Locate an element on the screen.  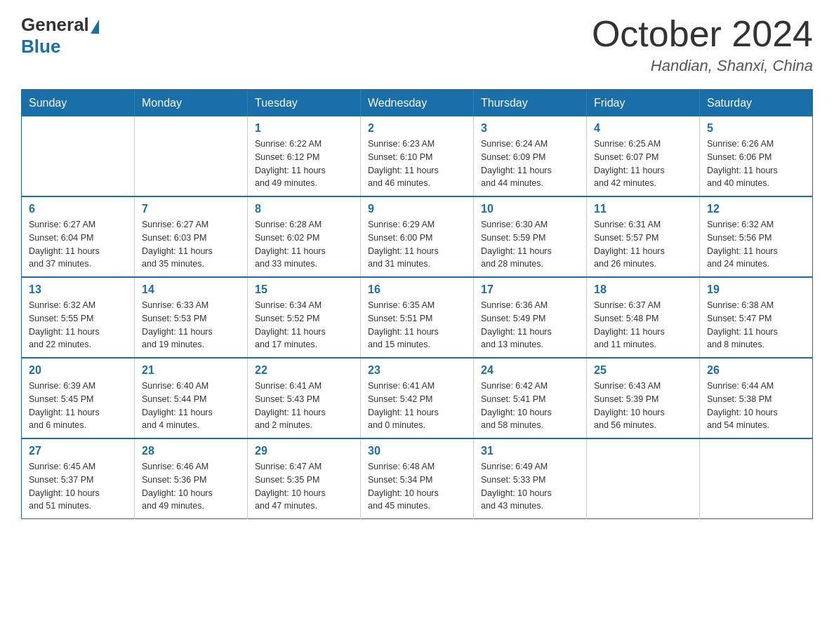
day-number: 30 is located at coordinates (417, 451).